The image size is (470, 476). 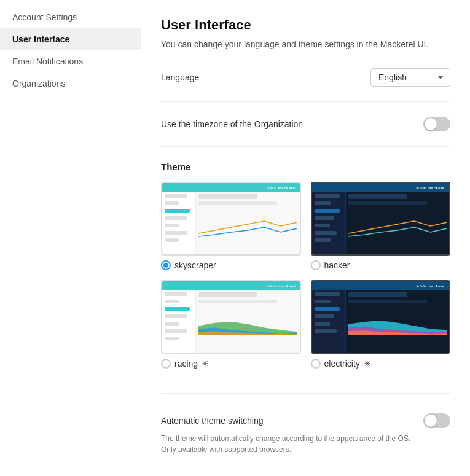 What do you see at coordinates (166, 364) in the screenshot?
I see `theme-radio-racing` at bounding box center [166, 364].